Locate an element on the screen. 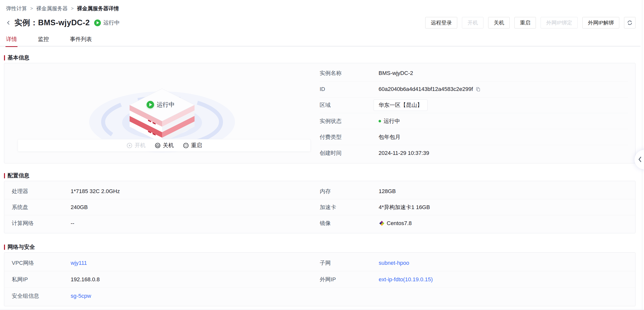 This screenshot has width=644, height=310. header-action-buttons: 远程登录 开机 关机 重启 外网IP绑定 外网IP解绑 is located at coordinates (530, 23).